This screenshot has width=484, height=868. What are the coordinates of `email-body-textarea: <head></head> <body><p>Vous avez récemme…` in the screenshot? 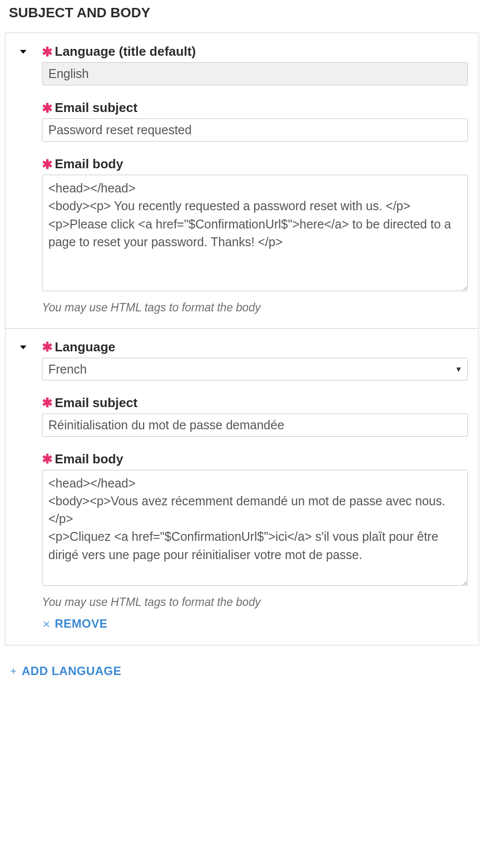 It's located at (255, 528).